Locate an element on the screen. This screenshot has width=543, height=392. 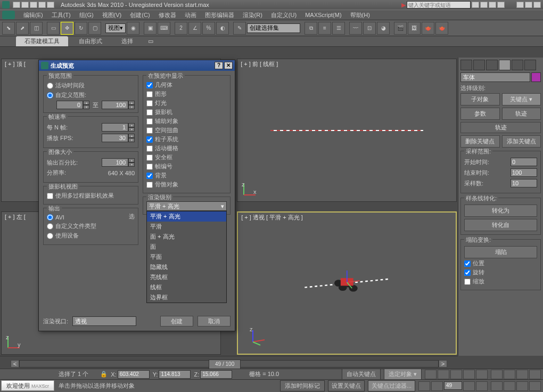
mirror-icon: ⧉ is located at coordinates (311, 28).